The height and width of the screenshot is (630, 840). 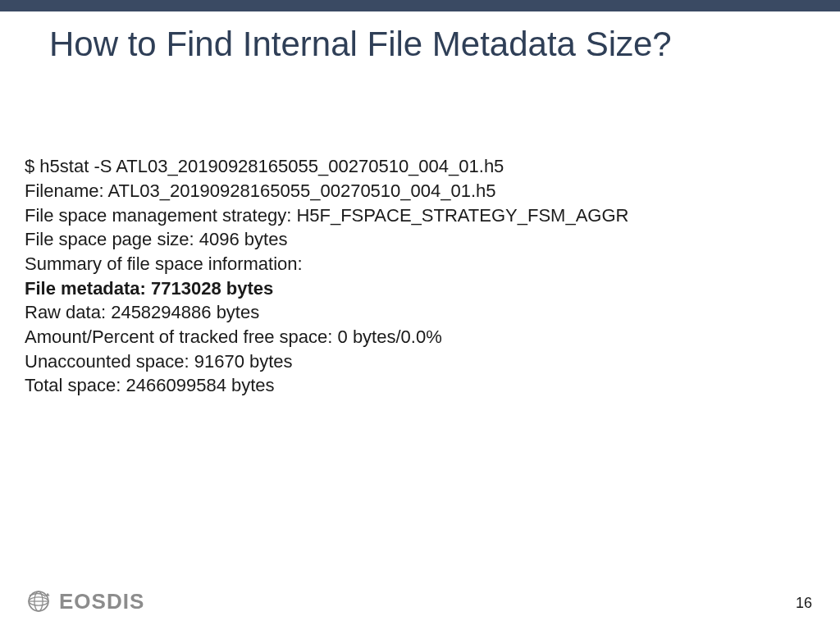 I want to click on output-unaccounted: Unaccounted space: 91670 bytes, so click(x=420, y=362).